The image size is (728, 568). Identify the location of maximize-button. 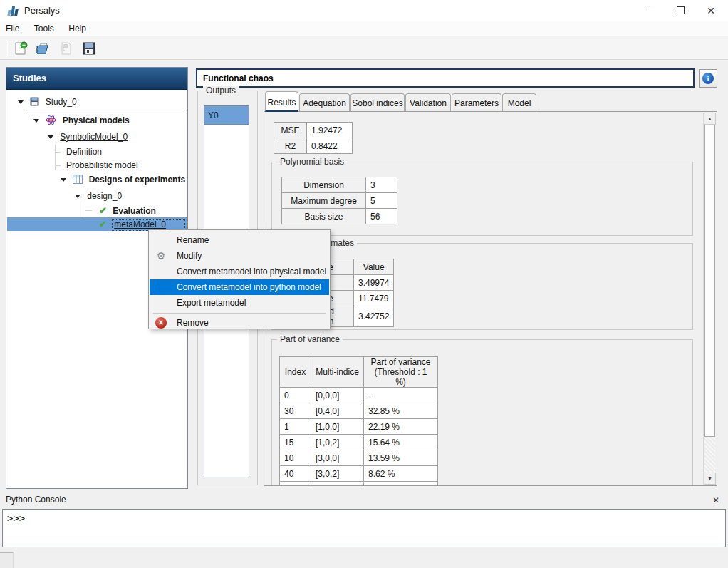
(681, 11).